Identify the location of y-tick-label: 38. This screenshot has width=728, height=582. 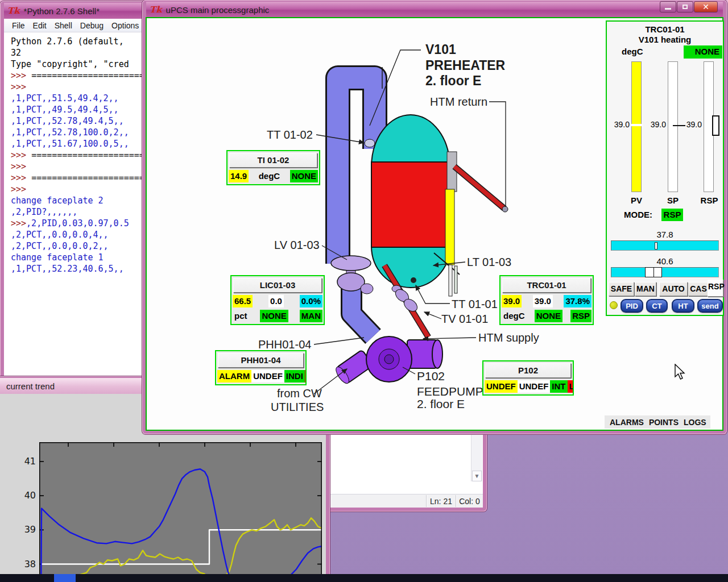
(26, 564).